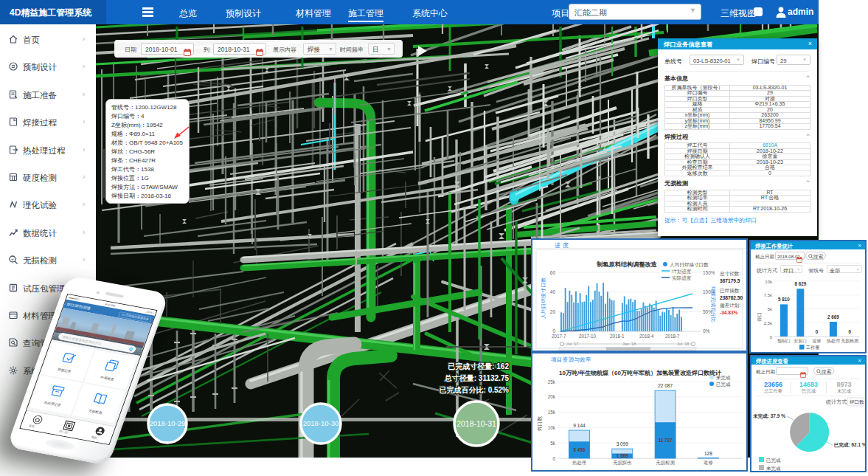 Image resolution: width=868 pixels, height=476 pixels. What do you see at coordinates (552, 397) in the screenshot?
I see `svg-text: 20k` at bounding box center [552, 397].